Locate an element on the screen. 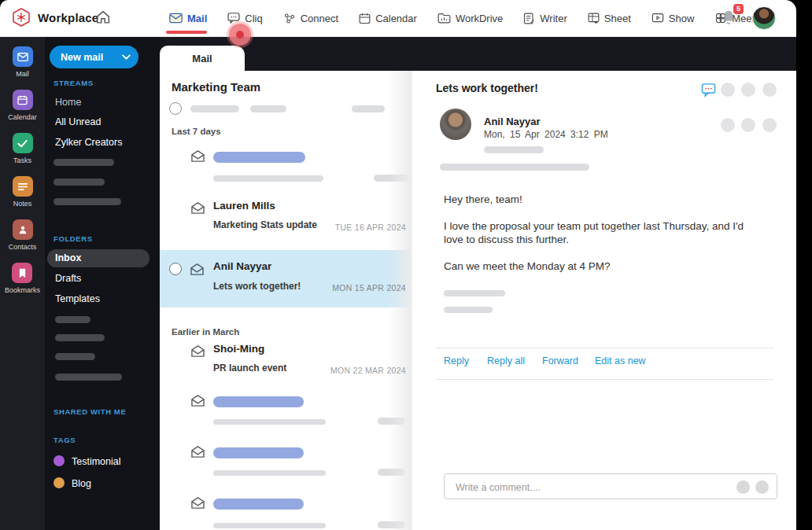 This screenshot has height=530, width=812. comments-icon is located at coordinates (708, 90).